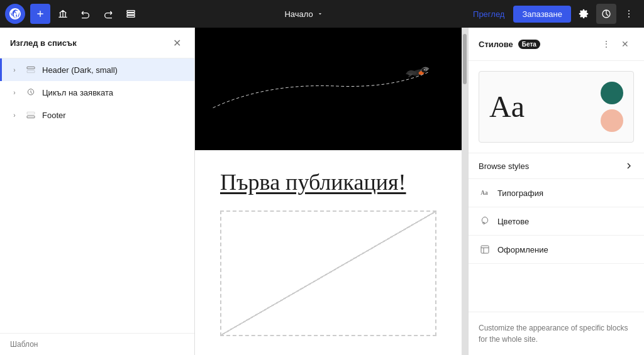 The height and width of the screenshot is (355, 644). Describe the element at coordinates (177, 43) in the screenshot. I see `close-panel-button: ✕` at that location.